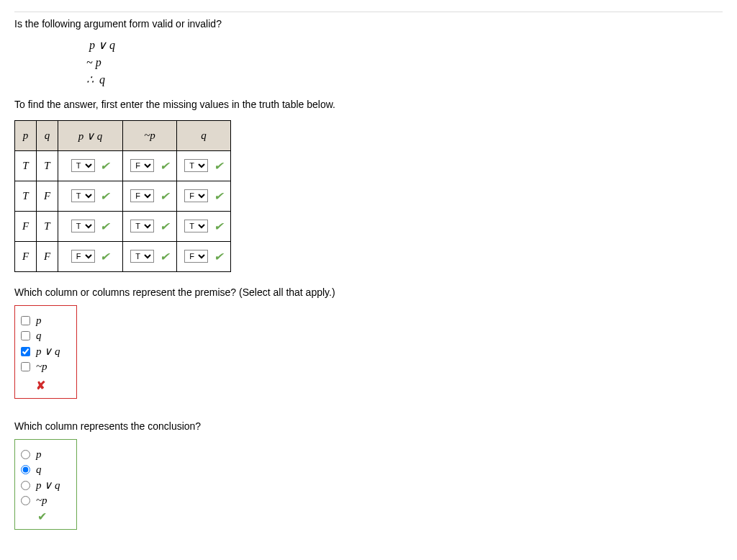 The width and height of the screenshot is (737, 560). Describe the element at coordinates (122, 196) in the screenshot. I see `truth-table: p q p ∨ q ~p q T T T ✔ F ✔ T ✔ T F T ✔ F…` at that location.